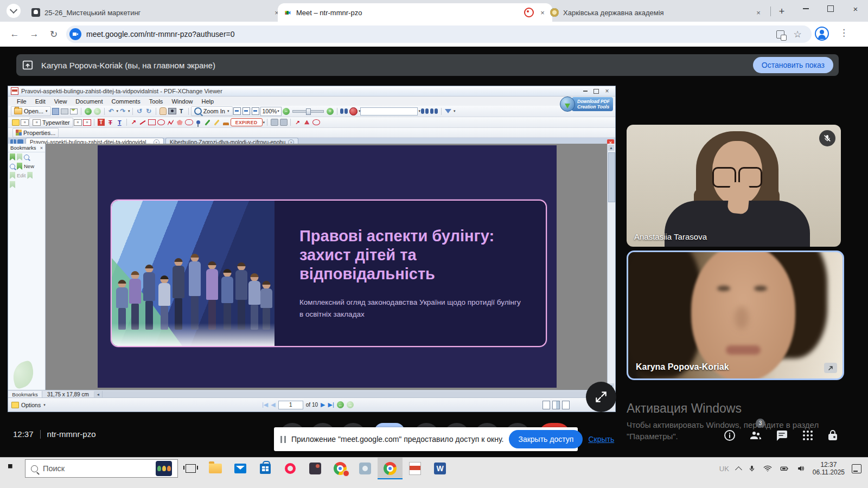 The image size is (868, 488). What do you see at coordinates (87, 123) in the screenshot?
I see `callout-arrow-button: ≡` at bounding box center [87, 123].